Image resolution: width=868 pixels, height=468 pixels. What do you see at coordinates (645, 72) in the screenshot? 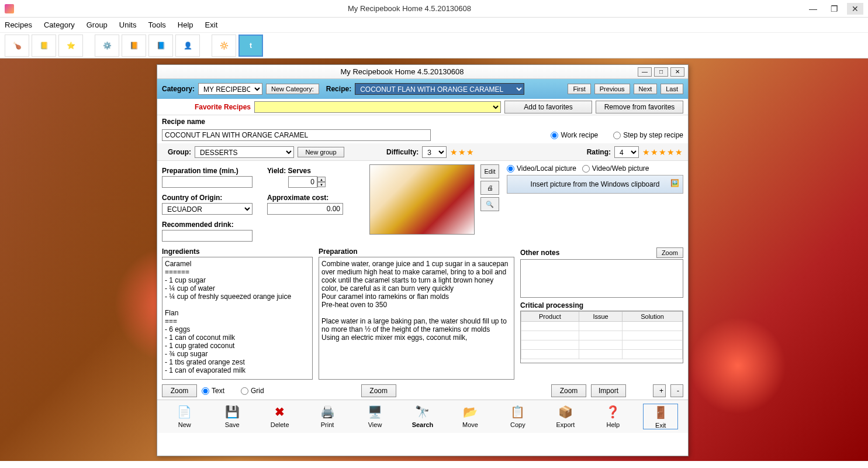
I see `dialog-minimize-button: —` at bounding box center [645, 72].